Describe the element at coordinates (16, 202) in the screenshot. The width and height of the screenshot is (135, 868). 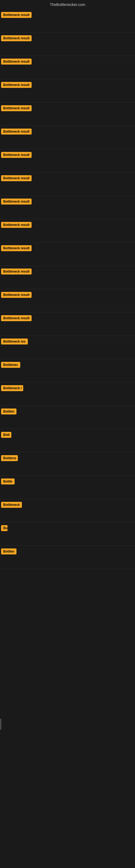
I see `bottleneck-badge-9: Bottleneck result` at that location.